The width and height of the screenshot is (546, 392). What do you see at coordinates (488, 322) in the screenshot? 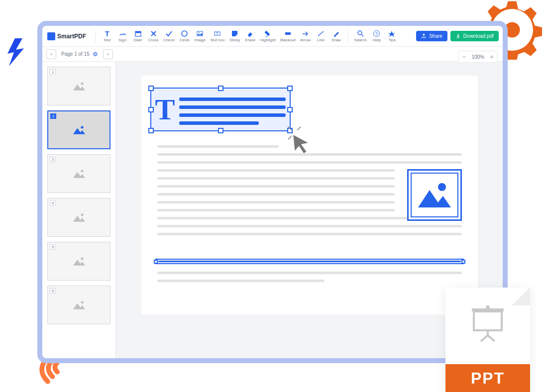
I see `presentation-icon` at bounding box center [488, 322].